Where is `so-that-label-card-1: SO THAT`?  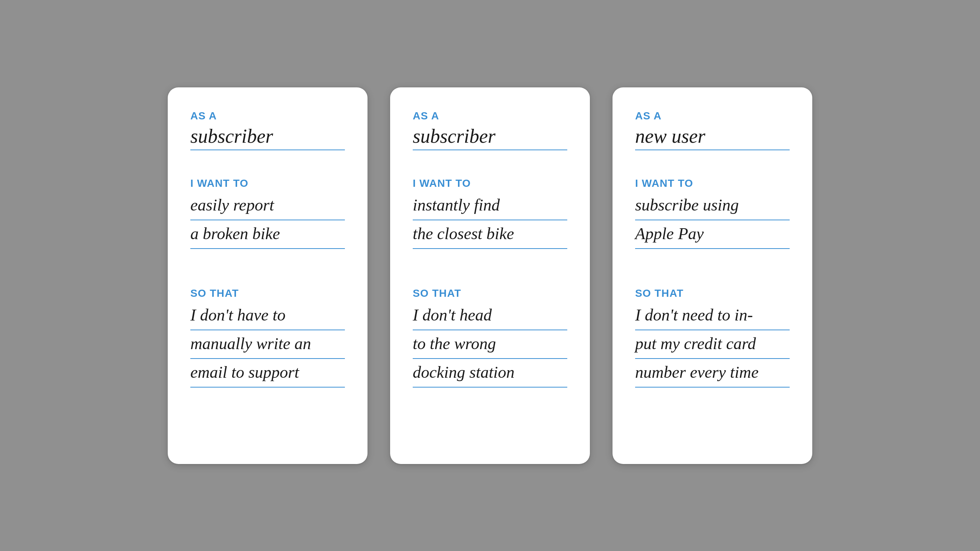
so-that-label-card-1: SO THAT is located at coordinates (268, 294).